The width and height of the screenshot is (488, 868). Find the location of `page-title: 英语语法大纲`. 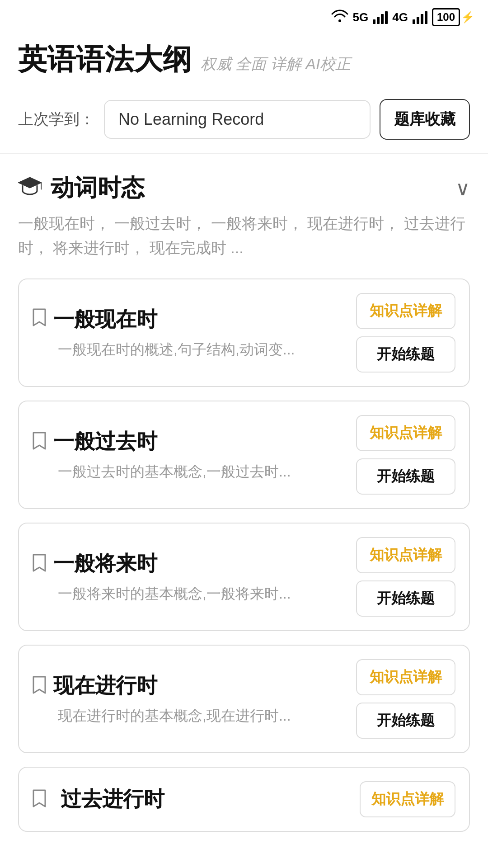

page-title: 英语语法大纲 is located at coordinates (105, 60).